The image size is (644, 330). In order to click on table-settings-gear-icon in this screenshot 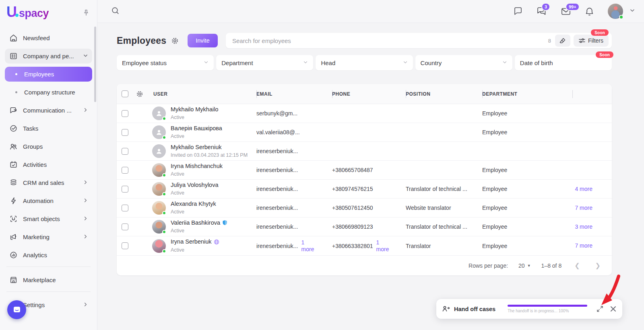, I will do `click(140, 94)`.